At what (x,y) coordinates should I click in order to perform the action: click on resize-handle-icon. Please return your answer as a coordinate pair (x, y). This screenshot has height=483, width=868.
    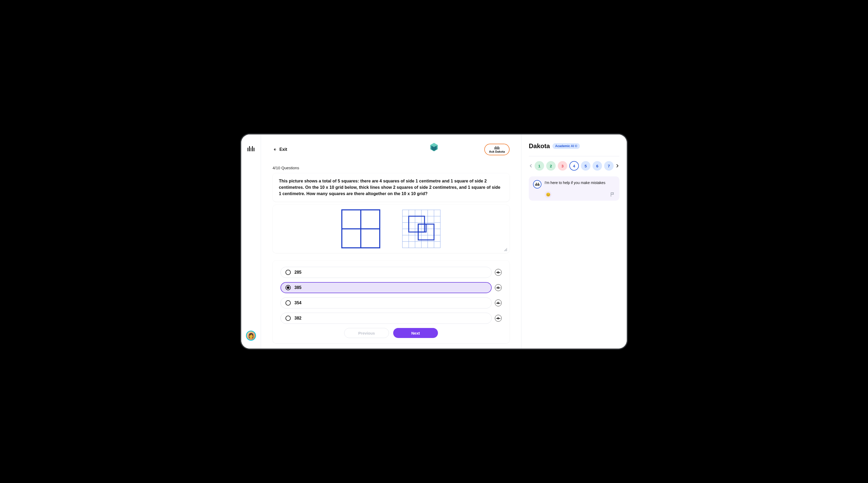
    Looking at the image, I should click on (505, 250).